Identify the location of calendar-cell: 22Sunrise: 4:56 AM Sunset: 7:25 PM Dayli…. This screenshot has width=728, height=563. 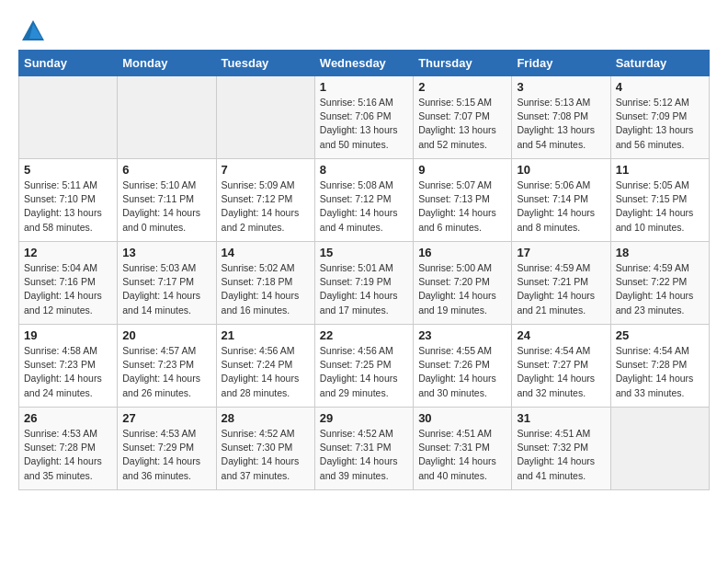
(364, 366).